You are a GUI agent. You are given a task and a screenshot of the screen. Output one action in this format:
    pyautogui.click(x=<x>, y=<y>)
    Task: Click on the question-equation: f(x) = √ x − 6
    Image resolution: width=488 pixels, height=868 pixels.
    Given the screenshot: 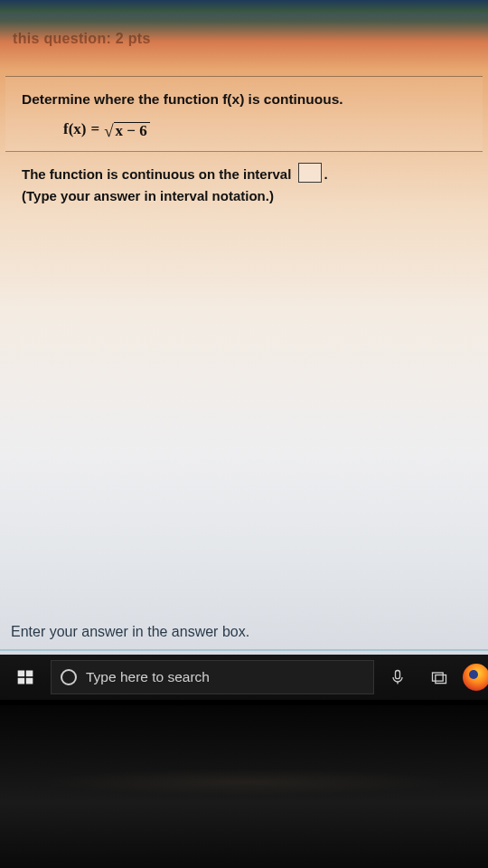 What is the action you would take?
    pyautogui.click(x=244, y=129)
    